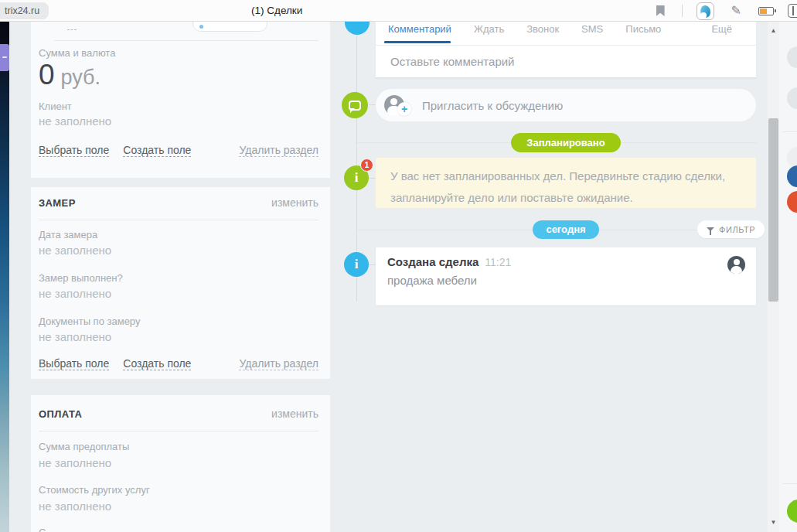  Describe the element at coordinates (420, 29) in the screenshot. I see `tab-comment: Комментарий` at that location.